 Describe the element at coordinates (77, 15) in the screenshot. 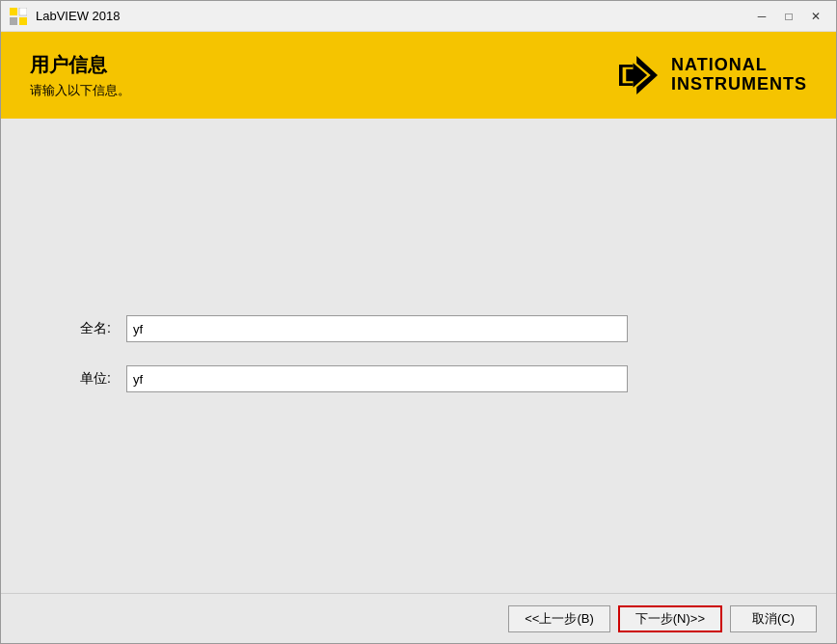

I see `window-title: LabVIEW 2018` at that location.